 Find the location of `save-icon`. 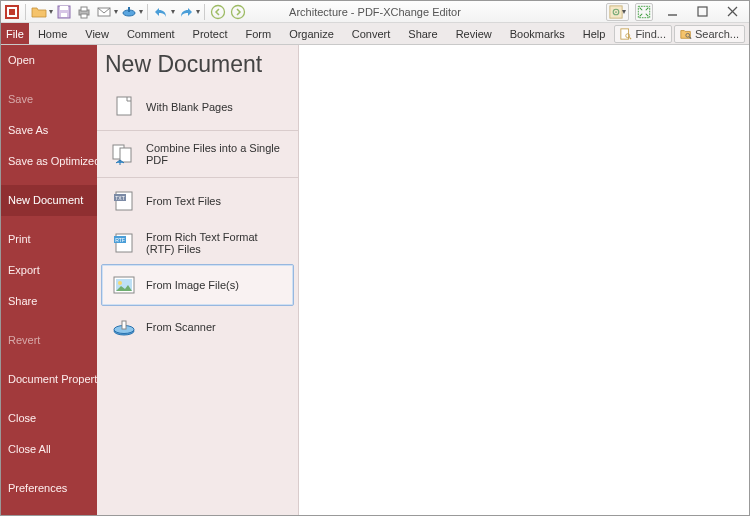

save-icon is located at coordinates (64, 12).